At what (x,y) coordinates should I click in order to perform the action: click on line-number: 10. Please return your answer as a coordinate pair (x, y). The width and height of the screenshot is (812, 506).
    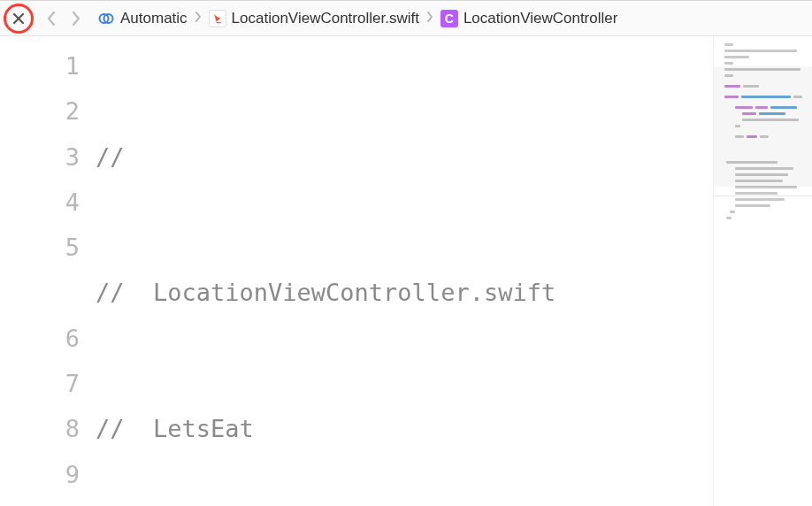
    Looking at the image, I should click on (40, 502).